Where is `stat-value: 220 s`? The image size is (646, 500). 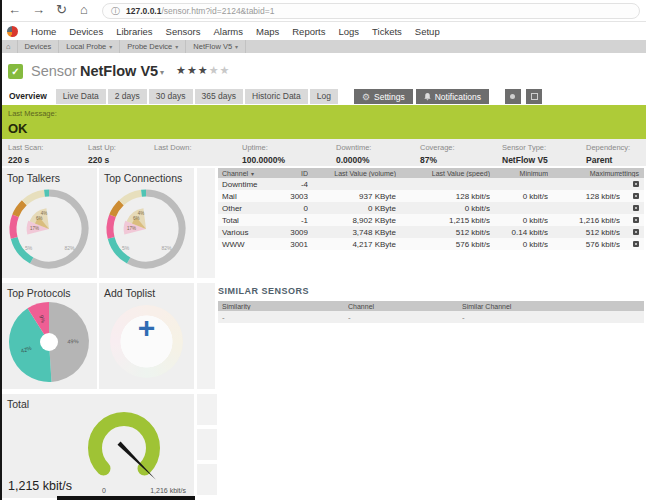
stat-value: 220 s is located at coordinates (48, 160).